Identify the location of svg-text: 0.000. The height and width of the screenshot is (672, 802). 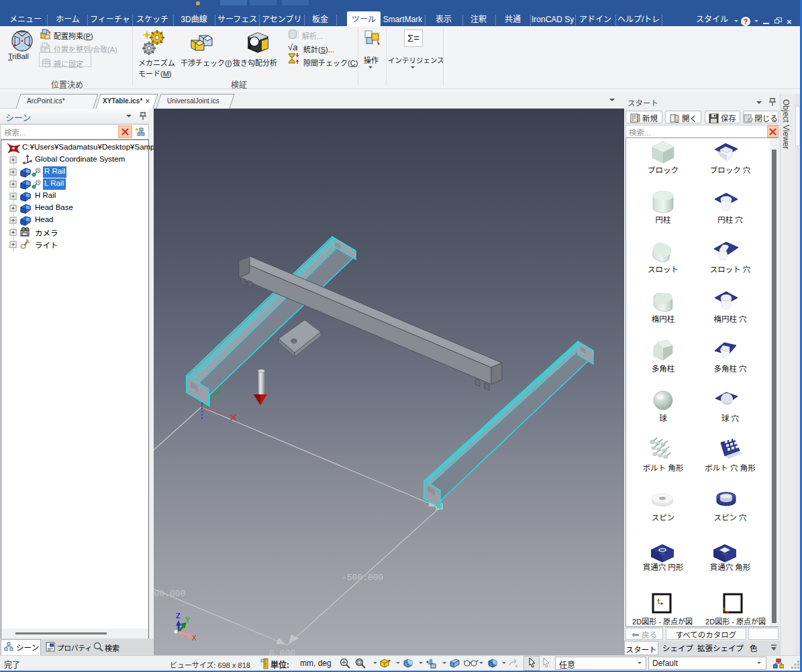
(282, 652).